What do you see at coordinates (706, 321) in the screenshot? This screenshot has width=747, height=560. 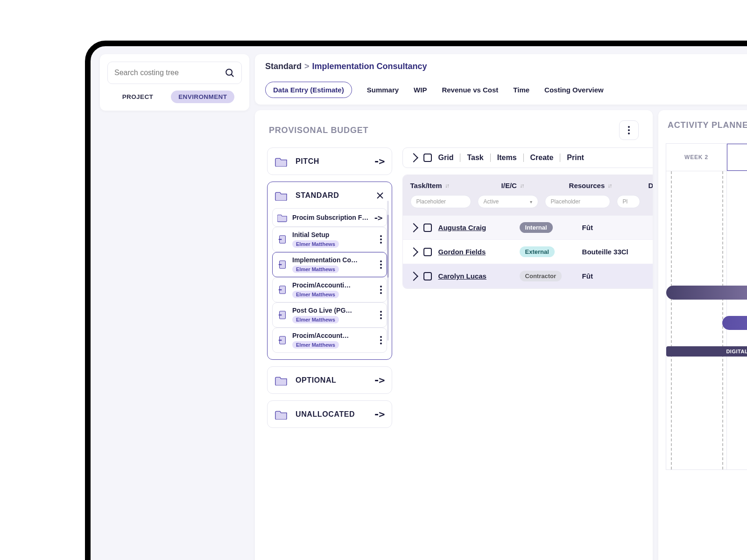 I see `gantt-area: STANDARD - DIGITAL PERSONNEL - 3.5 WE` at bounding box center [706, 321].